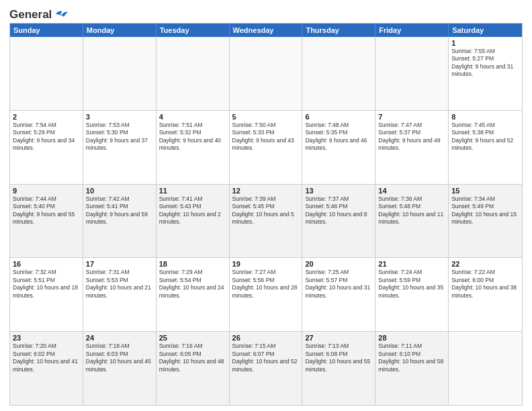 The height and width of the screenshot is (411, 532). What do you see at coordinates (193, 117) in the screenshot?
I see `day-number: 4` at bounding box center [193, 117].